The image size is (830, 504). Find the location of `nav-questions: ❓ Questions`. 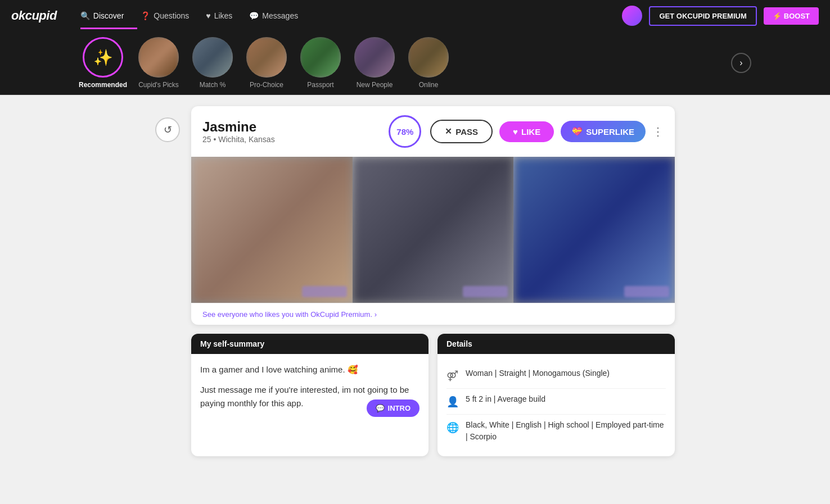

nav-questions: ❓ Questions is located at coordinates (165, 16).